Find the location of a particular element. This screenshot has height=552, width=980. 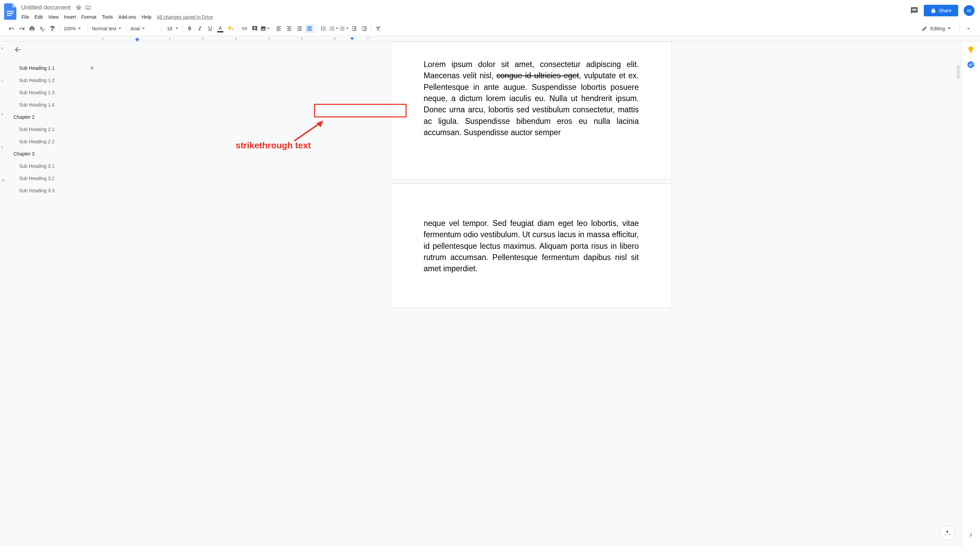

vruler-mark: 9 is located at coordinates (2, 148).